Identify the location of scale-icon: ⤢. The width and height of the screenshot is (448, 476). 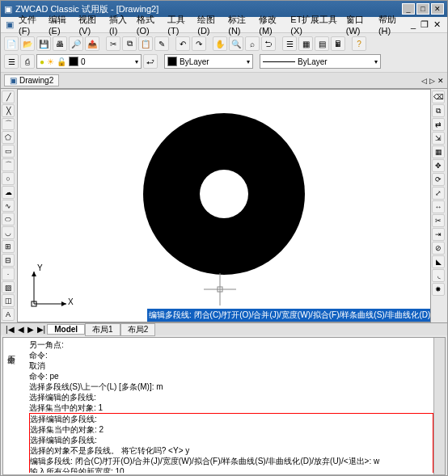
(438, 193).